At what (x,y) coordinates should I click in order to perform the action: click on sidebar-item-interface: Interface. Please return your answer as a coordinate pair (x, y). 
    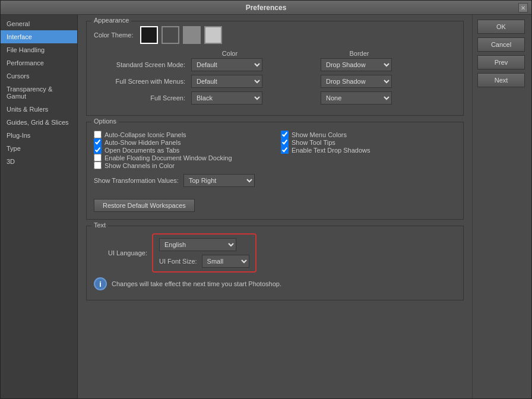
    Looking at the image, I should click on (39, 37).